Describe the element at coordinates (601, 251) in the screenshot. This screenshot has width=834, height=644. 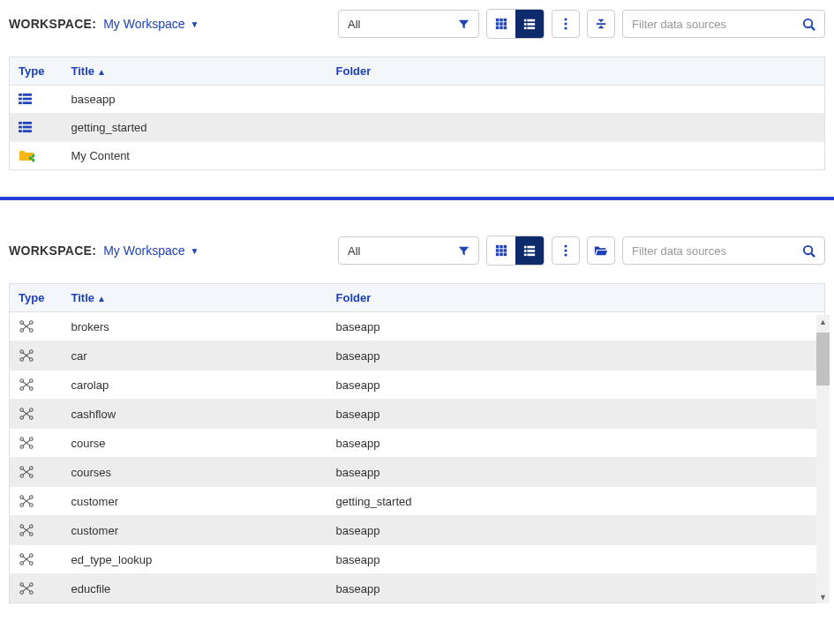
I see `folder-open-button` at that location.